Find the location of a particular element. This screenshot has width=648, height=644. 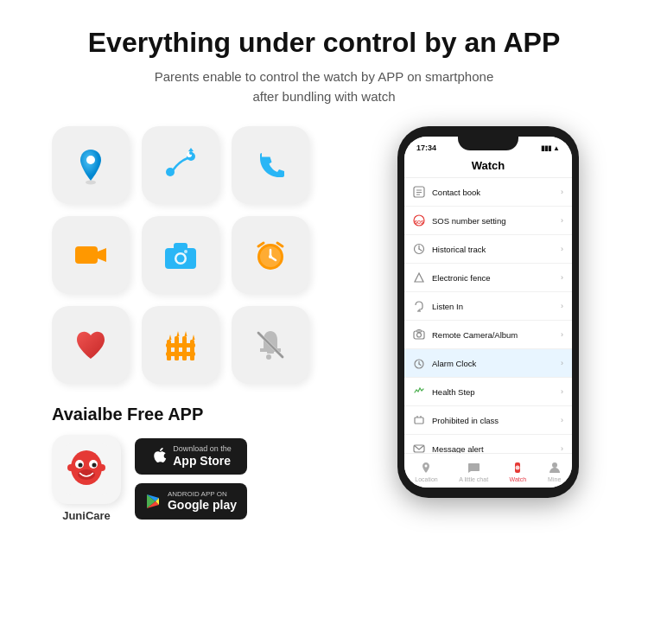

sos-icon: SOS is located at coordinates (419, 220).